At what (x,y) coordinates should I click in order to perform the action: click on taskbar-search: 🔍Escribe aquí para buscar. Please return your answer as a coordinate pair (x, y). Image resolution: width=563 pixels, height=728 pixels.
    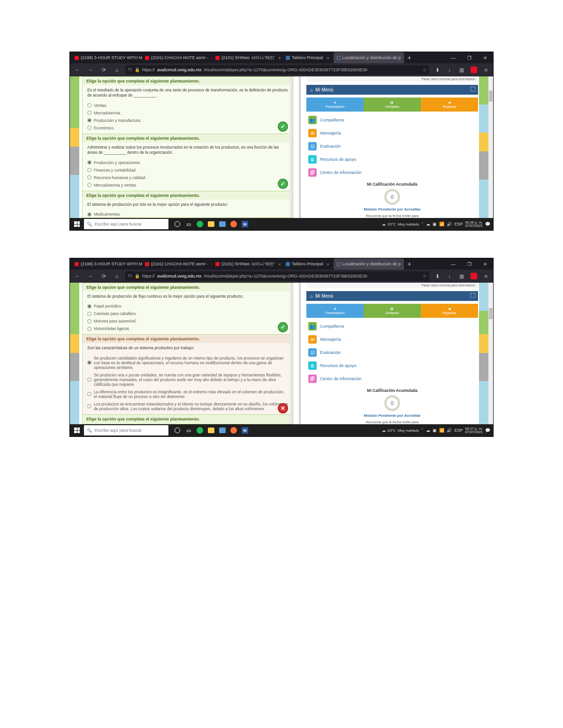
    Looking at the image, I should click on (126, 430).